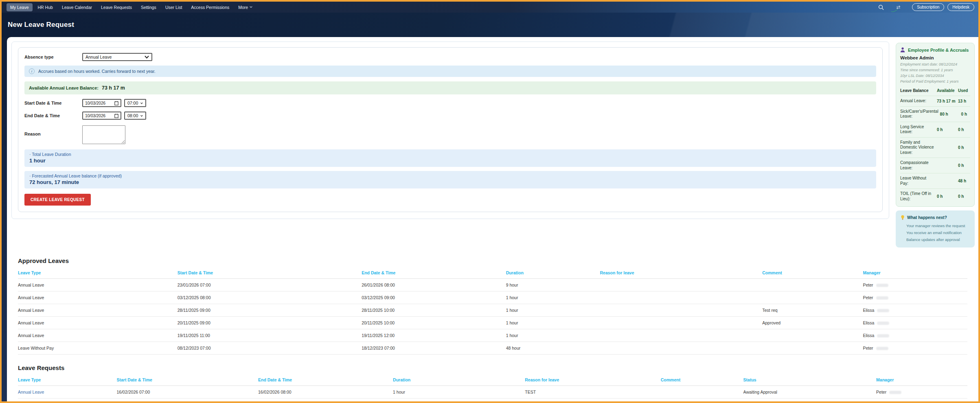 The height and width of the screenshot is (403, 980). Describe the element at coordinates (935, 65) in the screenshot. I see `employee-detail-line: Employment start date: 08/12/2024` at that location.